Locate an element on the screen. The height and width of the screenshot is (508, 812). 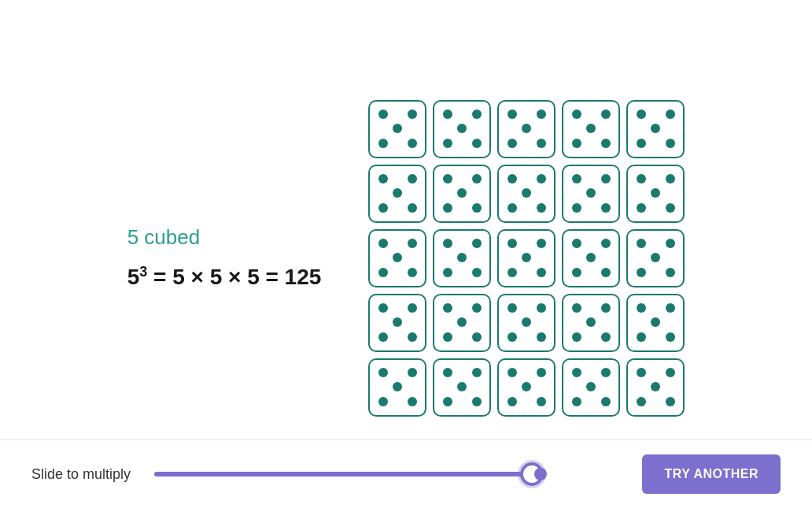
slide-label: Slide to multiply is located at coordinates (81, 474).